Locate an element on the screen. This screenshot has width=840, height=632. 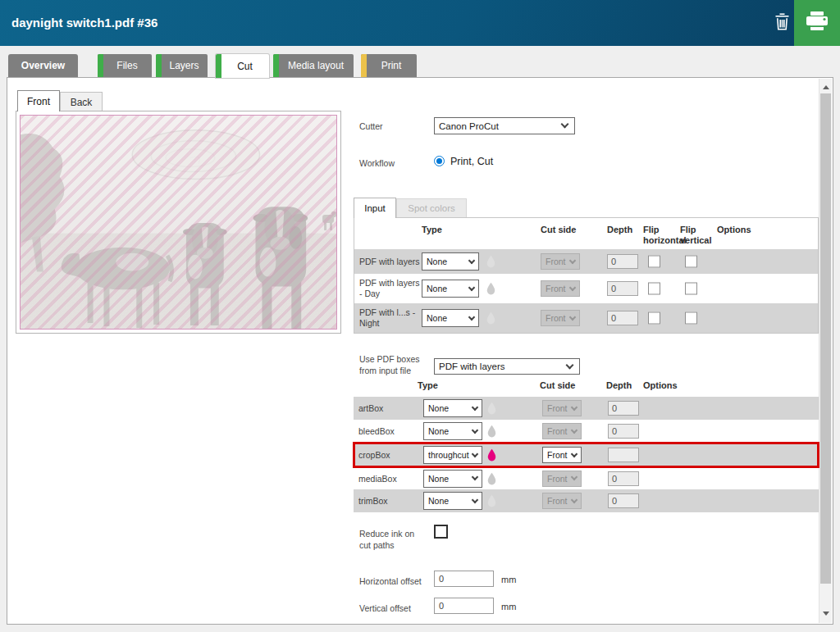
row-label: PDF with layers is located at coordinates (391, 262).